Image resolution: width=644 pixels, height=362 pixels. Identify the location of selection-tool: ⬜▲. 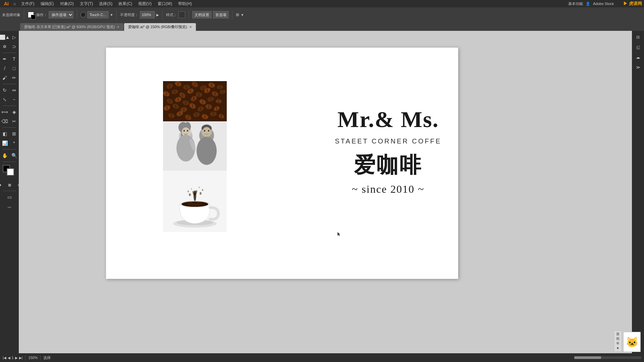
(5, 37).